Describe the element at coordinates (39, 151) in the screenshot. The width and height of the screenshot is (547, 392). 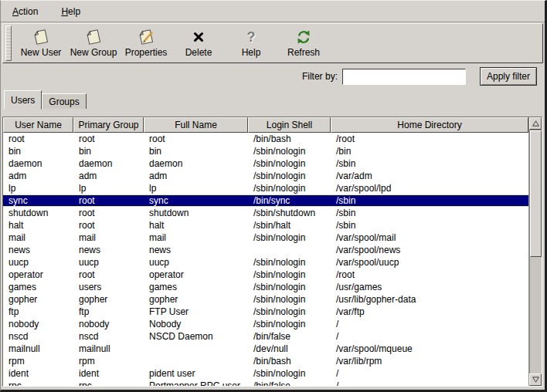
I see `cell-user-name: bin` at that location.